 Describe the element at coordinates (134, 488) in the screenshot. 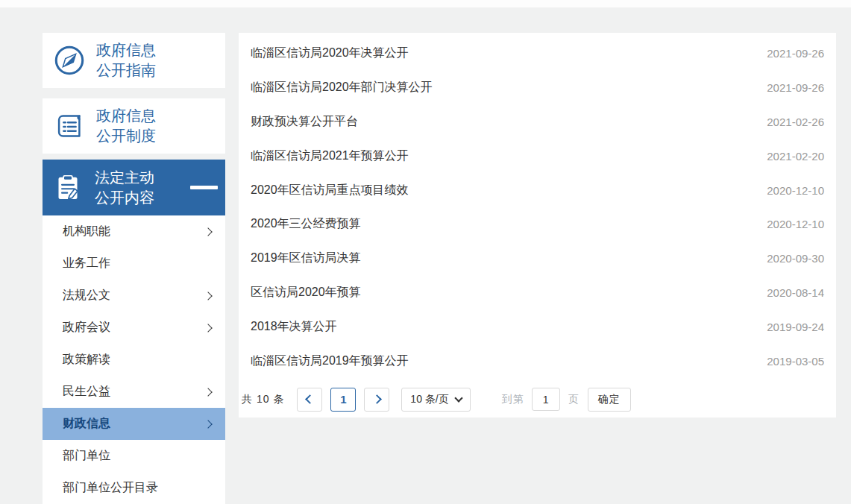

I see `sidebar-item-label: 部门单位公开目录` at that location.